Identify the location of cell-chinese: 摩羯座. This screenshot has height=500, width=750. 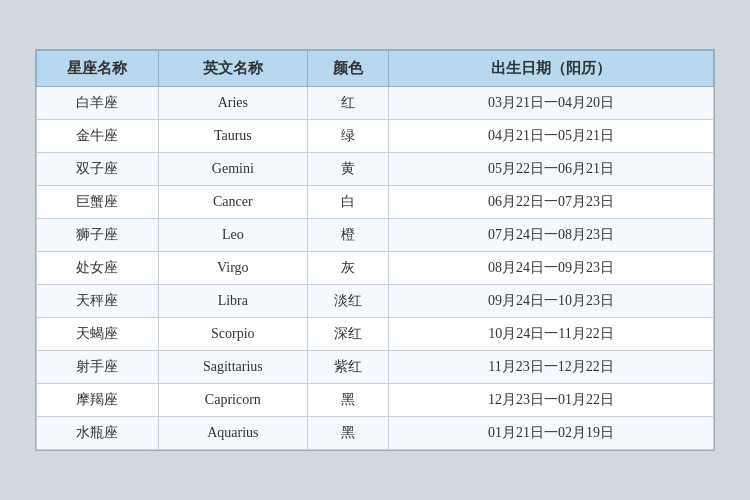
(98, 400).